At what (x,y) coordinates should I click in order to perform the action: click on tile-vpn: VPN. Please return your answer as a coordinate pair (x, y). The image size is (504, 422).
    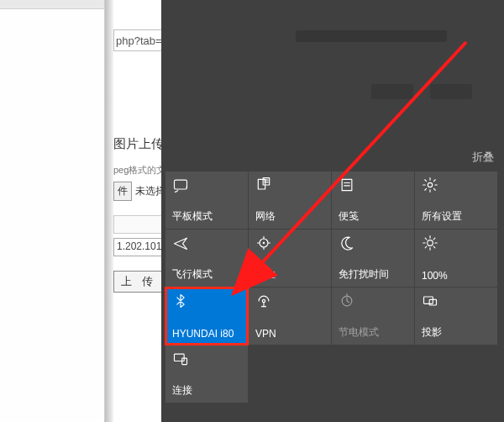
    Looking at the image, I should click on (290, 316).